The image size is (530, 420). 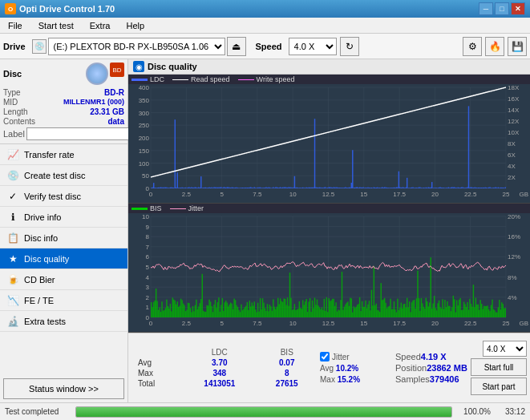 I want to click on bottom-speed-select: 4.0 X, so click(x=505, y=349).